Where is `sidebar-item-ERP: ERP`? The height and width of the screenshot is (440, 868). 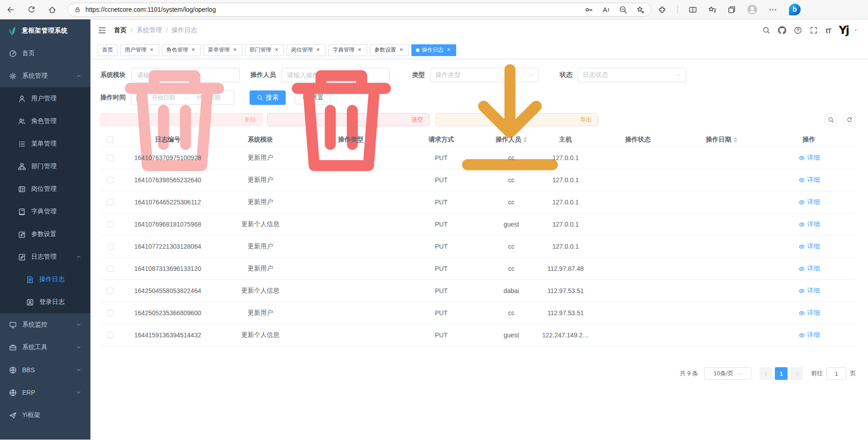 sidebar-item-ERP: ERP is located at coordinates (45, 393).